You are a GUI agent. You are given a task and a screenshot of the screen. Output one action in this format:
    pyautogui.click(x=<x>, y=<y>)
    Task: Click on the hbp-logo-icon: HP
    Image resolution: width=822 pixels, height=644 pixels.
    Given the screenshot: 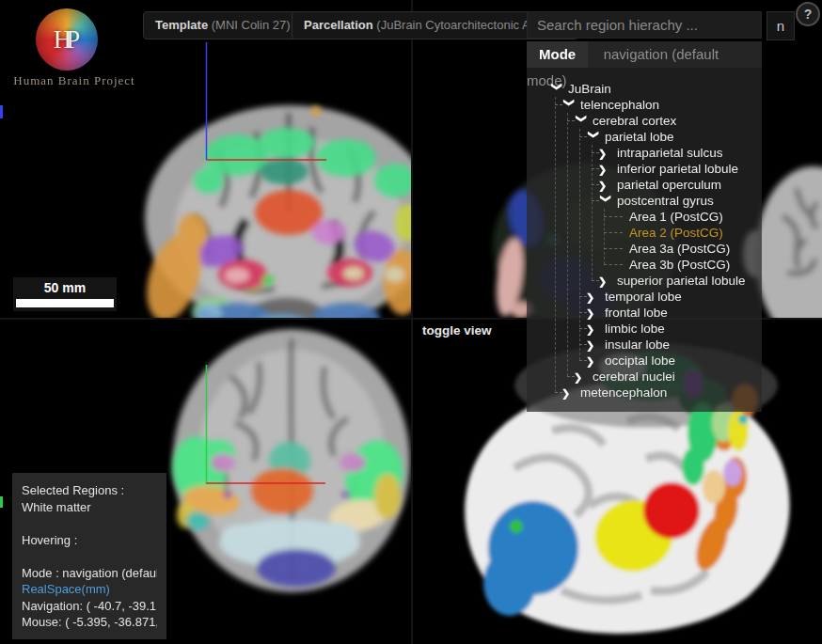 What is the action you would take?
    pyautogui.click(x=67, y=39)
    